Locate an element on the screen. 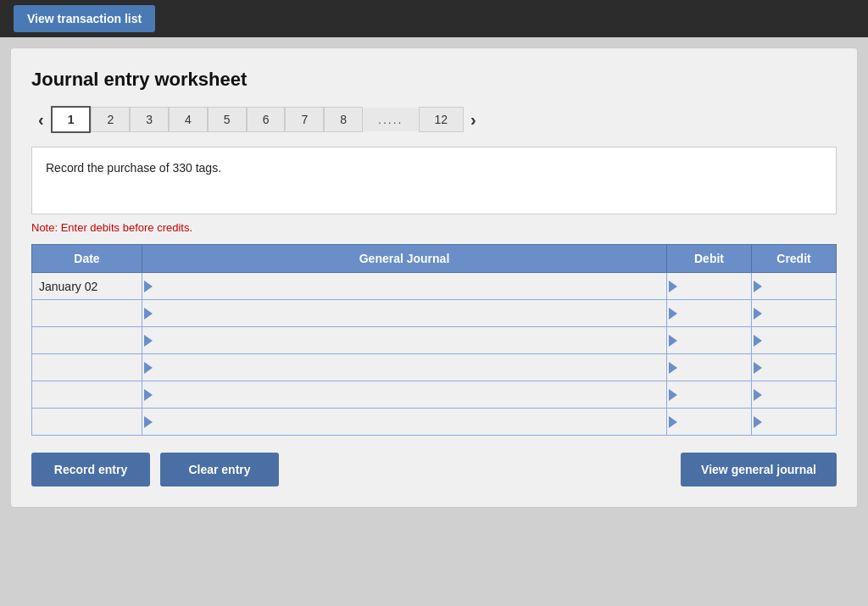 The width and height of the screenshot is (868, 606). worksheet-title: Journal entry worksheet is located at coordinates (434, 80).